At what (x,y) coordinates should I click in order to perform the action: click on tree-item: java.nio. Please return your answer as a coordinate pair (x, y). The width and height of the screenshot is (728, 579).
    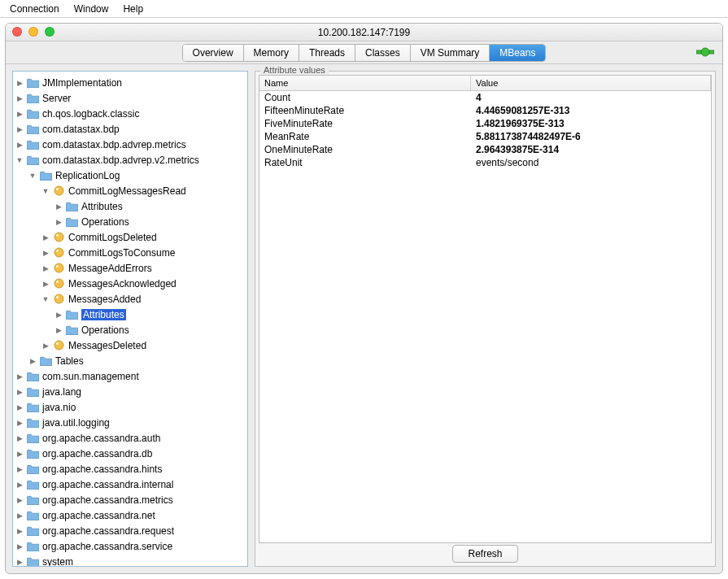
    Looking at the image, I should click on (130, 407).